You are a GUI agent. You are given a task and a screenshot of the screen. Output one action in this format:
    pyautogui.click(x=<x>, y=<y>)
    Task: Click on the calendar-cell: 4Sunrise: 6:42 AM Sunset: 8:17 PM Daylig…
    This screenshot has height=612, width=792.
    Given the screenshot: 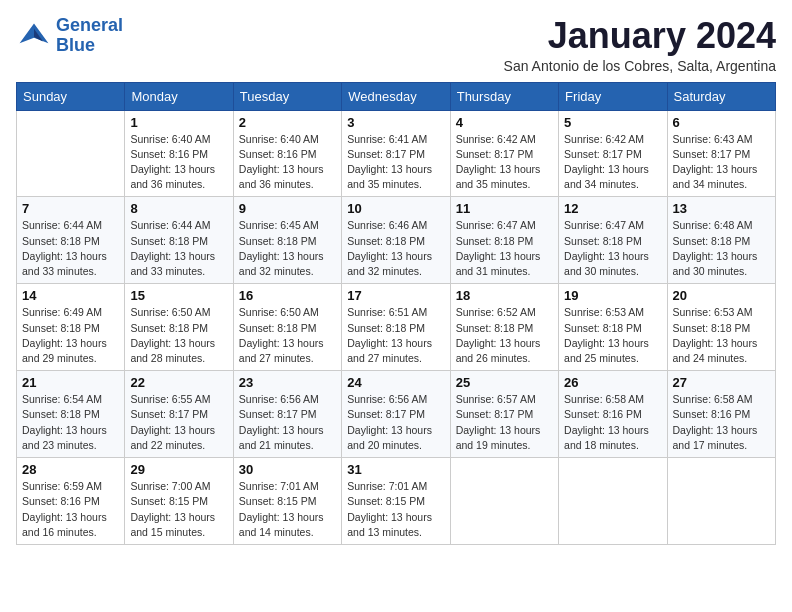 What is the action you would take?
    pyautogui.click(x=504, y=154)
    